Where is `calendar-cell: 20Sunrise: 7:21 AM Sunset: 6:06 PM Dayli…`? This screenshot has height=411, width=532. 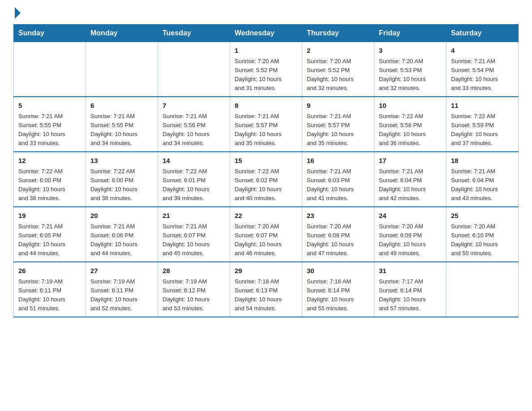 calendar-cell: 20Sunrise: 7:21 AM Sunset: 6:06 PM Dayli… is located at coordinates (122, 235).